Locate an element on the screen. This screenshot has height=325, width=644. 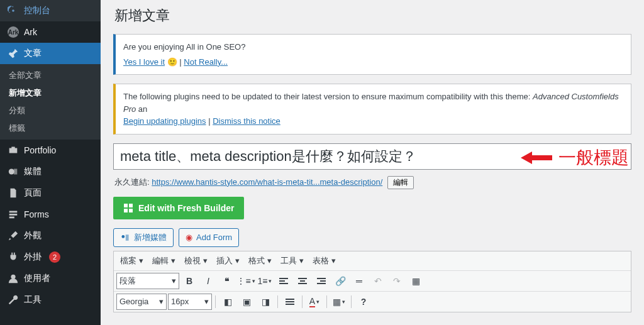
sidebar-item-label: 文章 is located at coordinates (33, 53).